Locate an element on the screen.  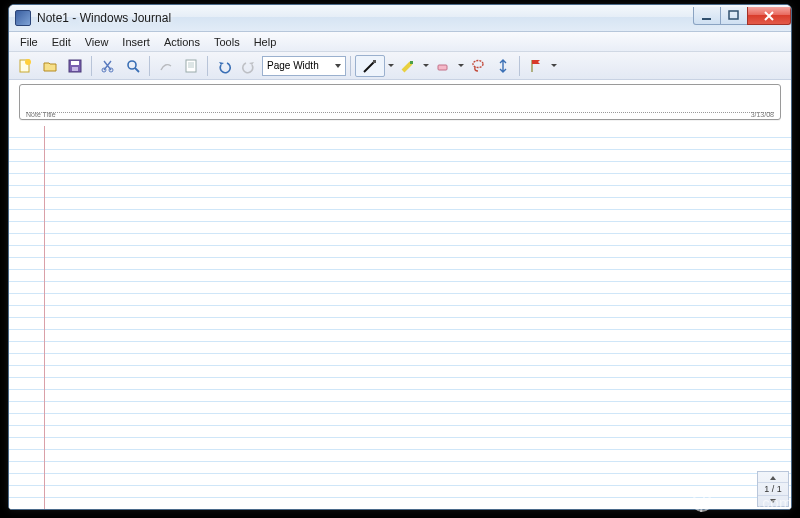
redo-button is located at coordinates (249, 66).